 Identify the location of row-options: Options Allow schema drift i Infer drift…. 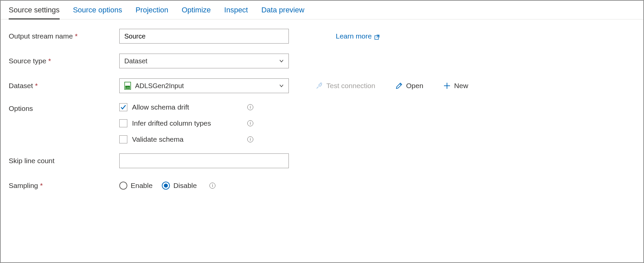
(322, 123).